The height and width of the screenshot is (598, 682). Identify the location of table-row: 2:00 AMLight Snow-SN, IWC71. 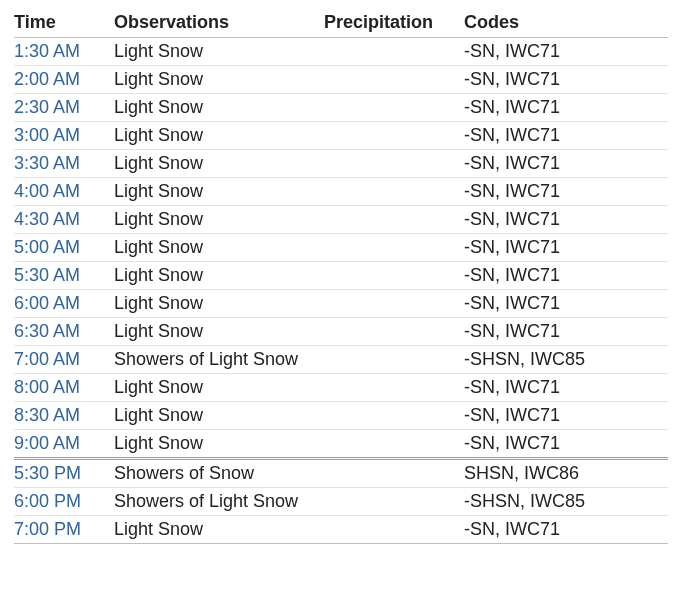
(341, 80).